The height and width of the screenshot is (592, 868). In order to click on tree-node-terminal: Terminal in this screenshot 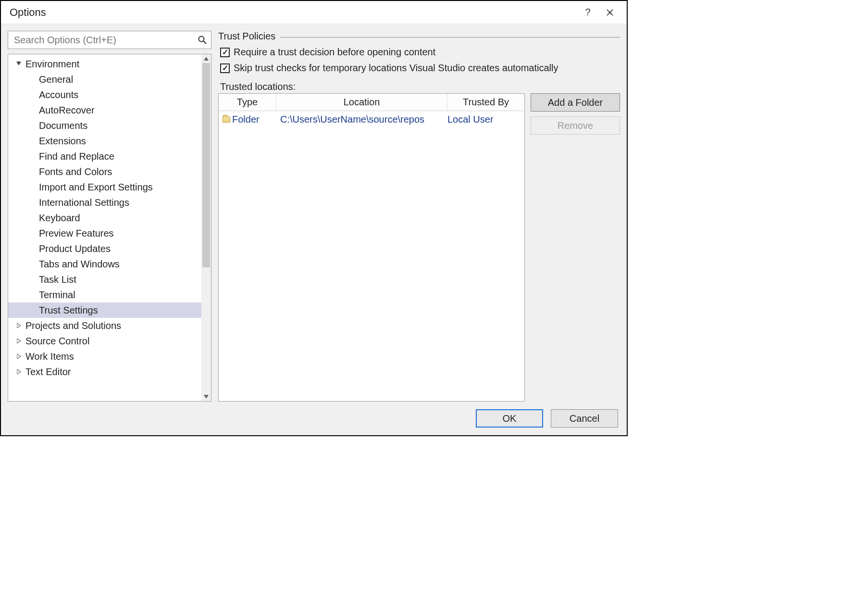, I will do `click(105, 295)`.